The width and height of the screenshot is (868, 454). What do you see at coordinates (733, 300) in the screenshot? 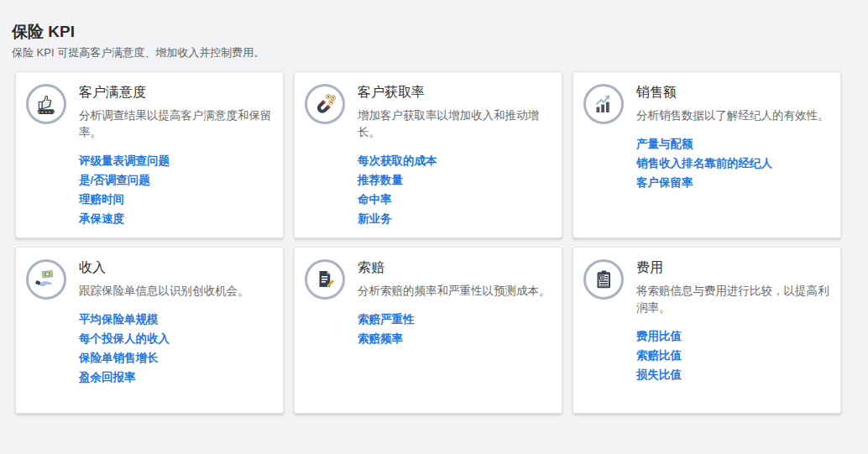
I see `card-description: 将索赔信息与费用进行比较，以提高利润率。` at bounding box center [733, 300].